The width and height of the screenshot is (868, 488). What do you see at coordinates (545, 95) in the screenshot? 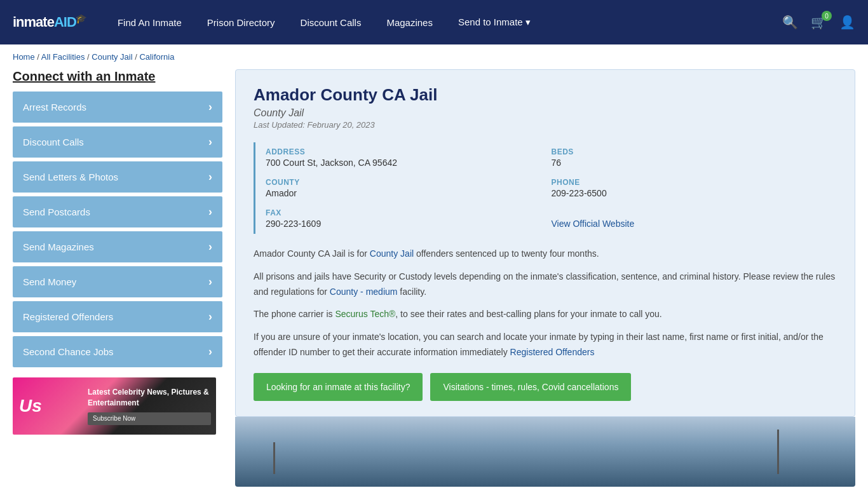
I see `facility-name: Amador County CA Jail` at bounding box center [545, 95].